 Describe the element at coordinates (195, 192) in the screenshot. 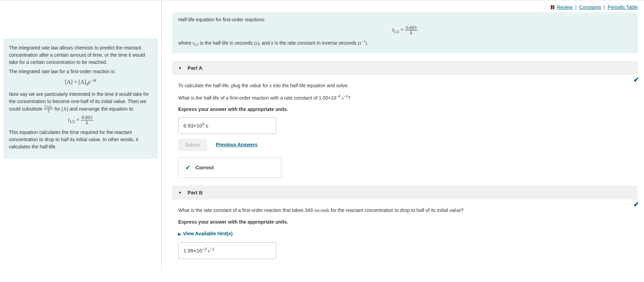

I see `part-b-title: Part B` at that location.